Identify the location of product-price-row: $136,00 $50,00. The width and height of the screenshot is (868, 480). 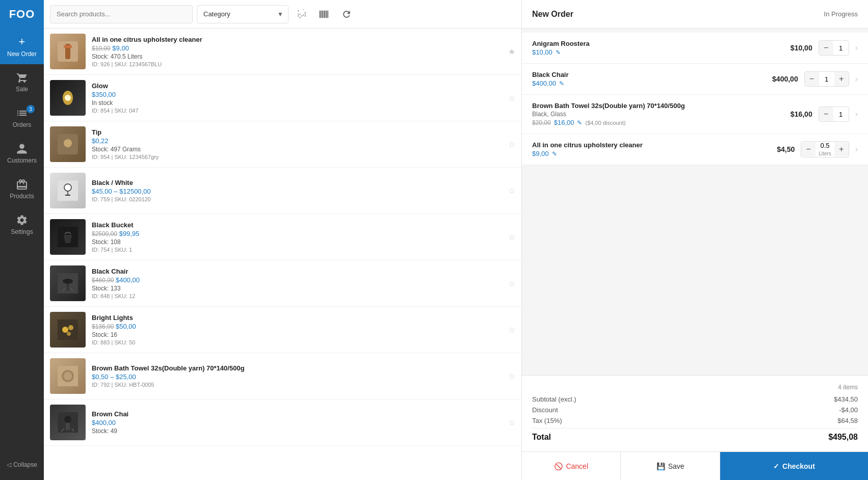
(298, 326).